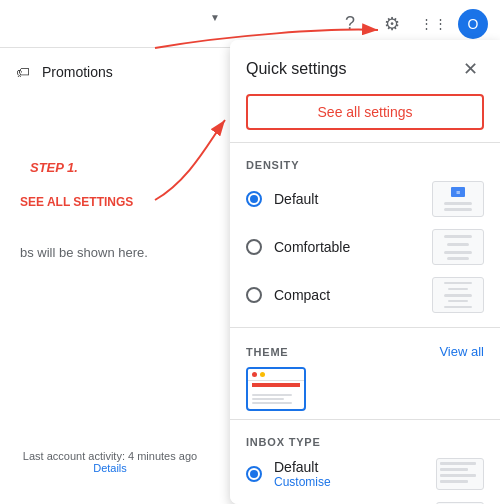 This screenshot has height=504, width=500. I want to click on density-label: DENSITY, so click(365, 163).